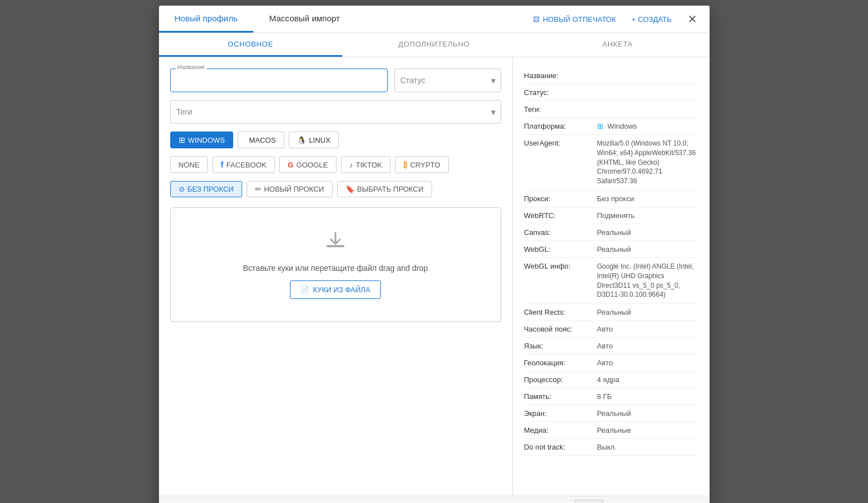 This screenshot has height=503, width=868. Describe the element at coordinates (434, 45) in the screenshot. I see `subtabs: ОСНОВНОЕ ДОПОЛНИТЕЛЬНО АНКЕТА` at that location.